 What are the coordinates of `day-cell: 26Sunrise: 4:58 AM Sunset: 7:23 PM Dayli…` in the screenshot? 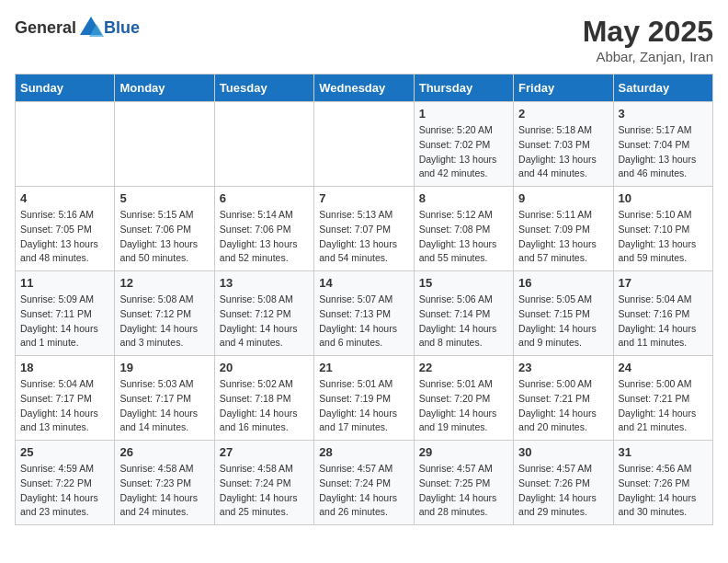 It's located at (165, 483).